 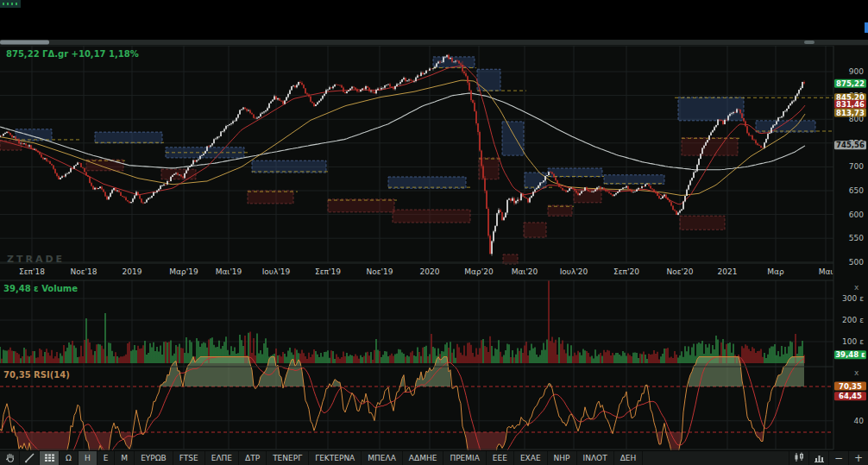 I want to click on svg-text: Νοε'19, so click(x=380, y=272).